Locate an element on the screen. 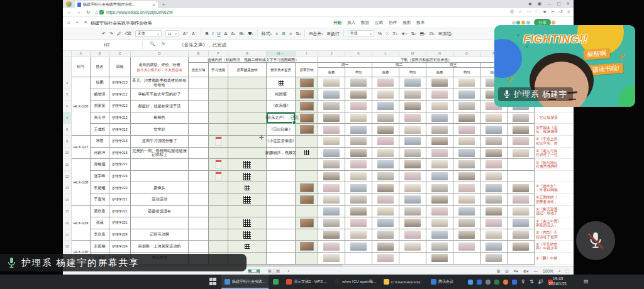  reload-icon: ↻ is located at coordinates (88, 13).